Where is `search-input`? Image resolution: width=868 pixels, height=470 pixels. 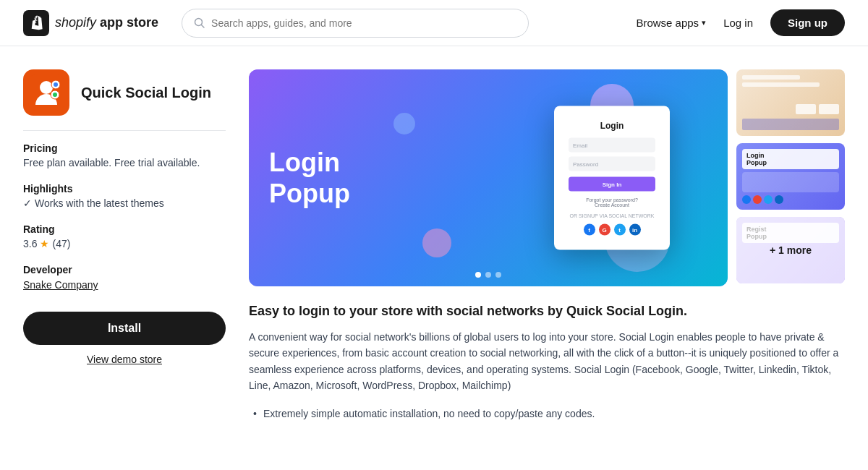 search-input is located at coordinates (364, 23).